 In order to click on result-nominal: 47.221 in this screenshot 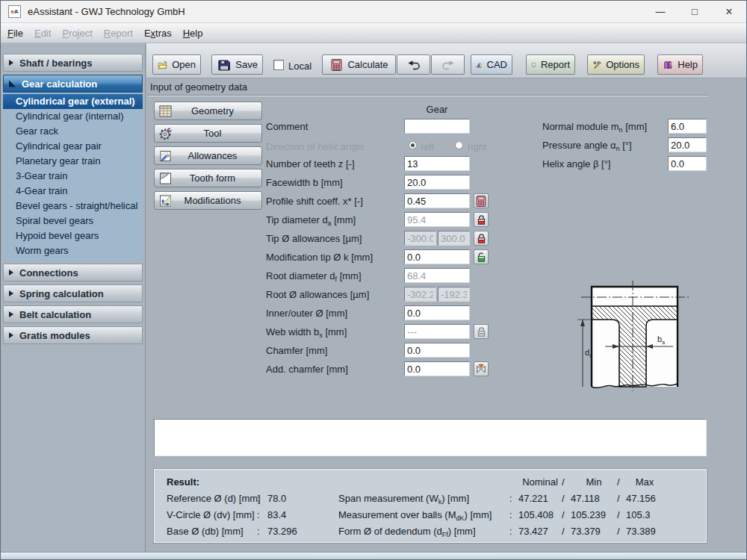, I will do `click(540, 499)`.